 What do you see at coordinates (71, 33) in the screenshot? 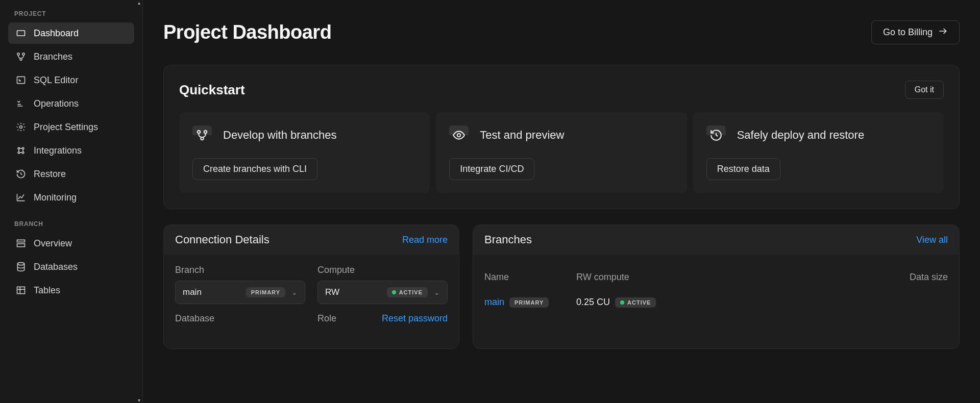
I see `sidebar-item-dashboard: Dashboard` at bounding box center [71, 33].